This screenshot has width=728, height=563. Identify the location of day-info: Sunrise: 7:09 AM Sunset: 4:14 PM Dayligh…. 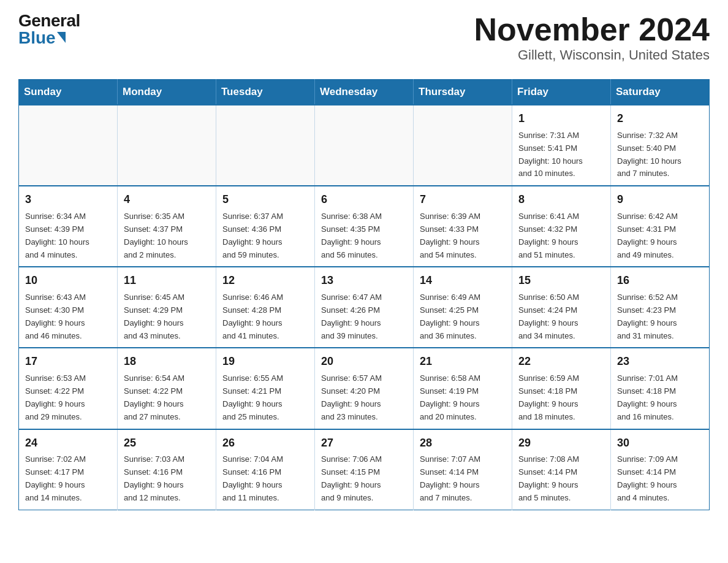
(660, 478).